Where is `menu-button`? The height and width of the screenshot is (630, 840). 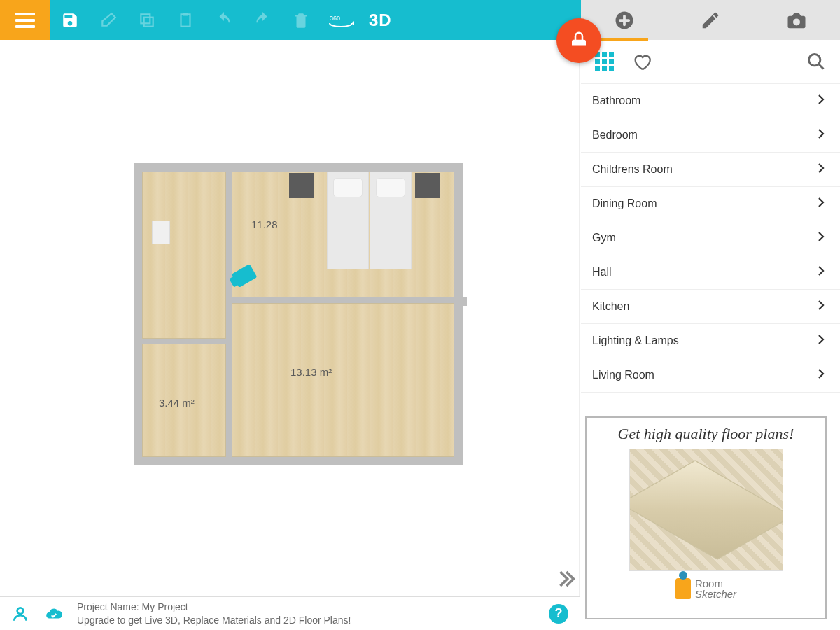
menu-button is located at coordinates (25, 20).